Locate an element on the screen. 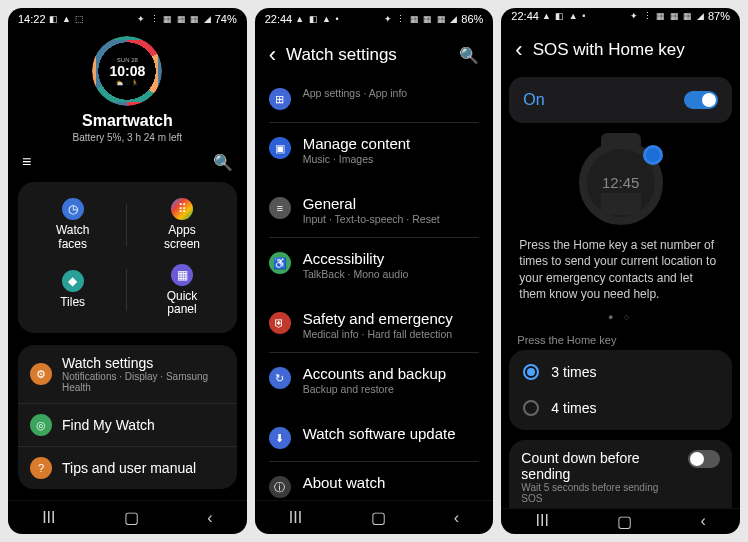  tile-label: Tiles is located at coordinates (72, 303).